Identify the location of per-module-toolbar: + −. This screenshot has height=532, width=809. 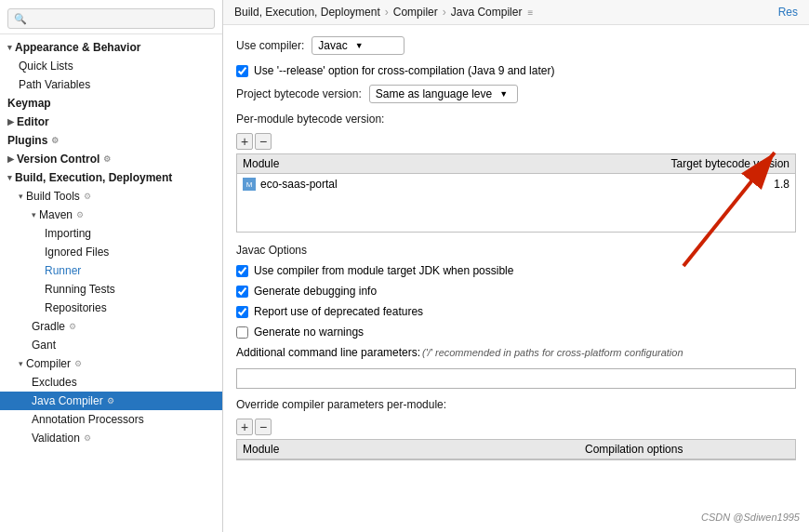
(516, 141).